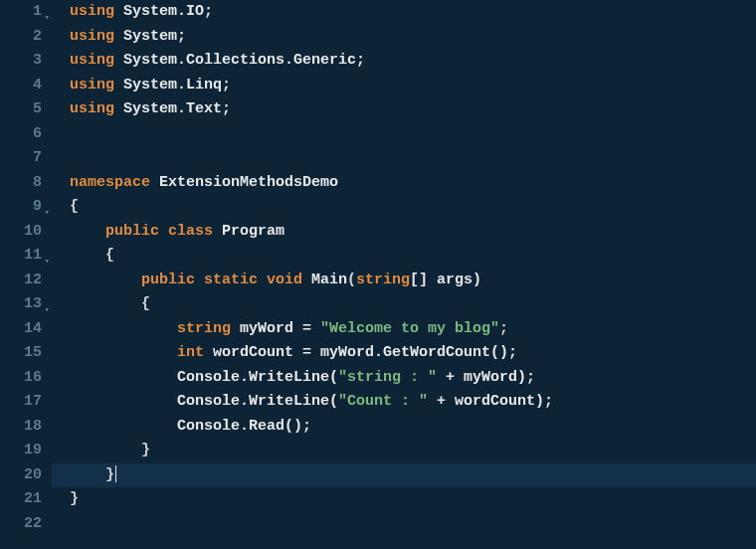  I want to click on line-number-gutter: 1▾23456789▾1011▾1213▾141516171819202122, so click(26, 274).